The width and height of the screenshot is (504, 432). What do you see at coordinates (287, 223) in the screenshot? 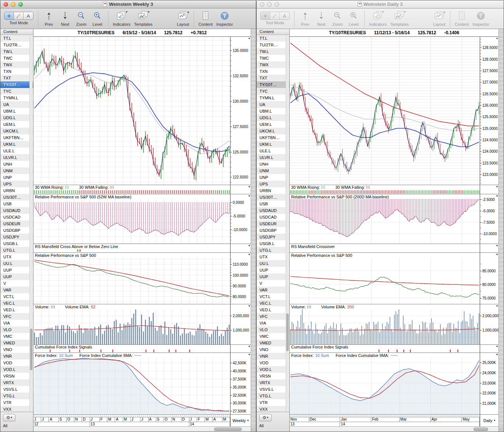
I see `sidebar-scrollbar` at bounding box center [287, 223].